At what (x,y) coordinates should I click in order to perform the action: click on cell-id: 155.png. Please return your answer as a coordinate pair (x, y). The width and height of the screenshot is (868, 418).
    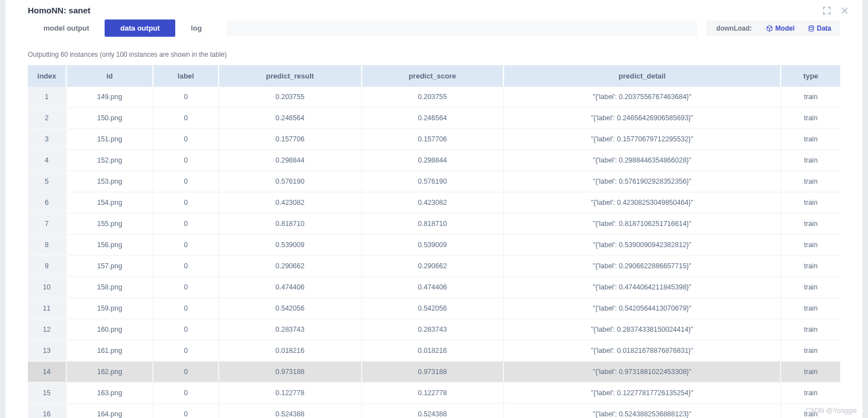
    Looking at the image, I should click on (110, 224).